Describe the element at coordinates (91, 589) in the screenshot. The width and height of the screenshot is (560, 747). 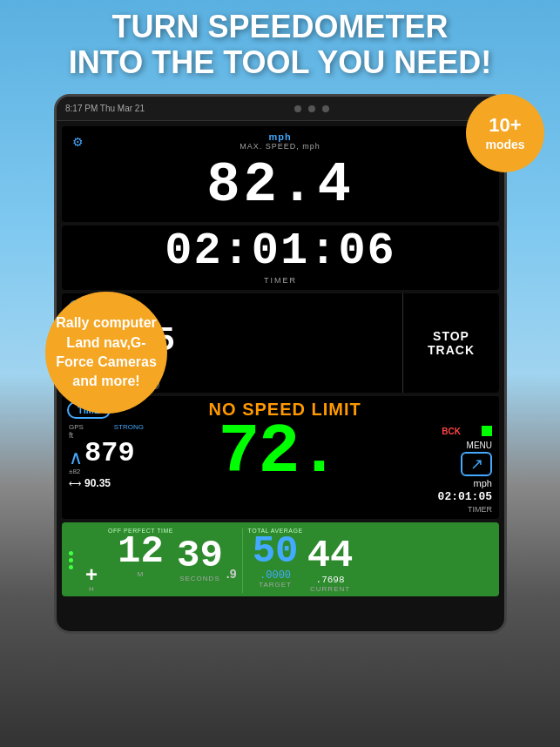
I see `green-h-label: H` at that location.